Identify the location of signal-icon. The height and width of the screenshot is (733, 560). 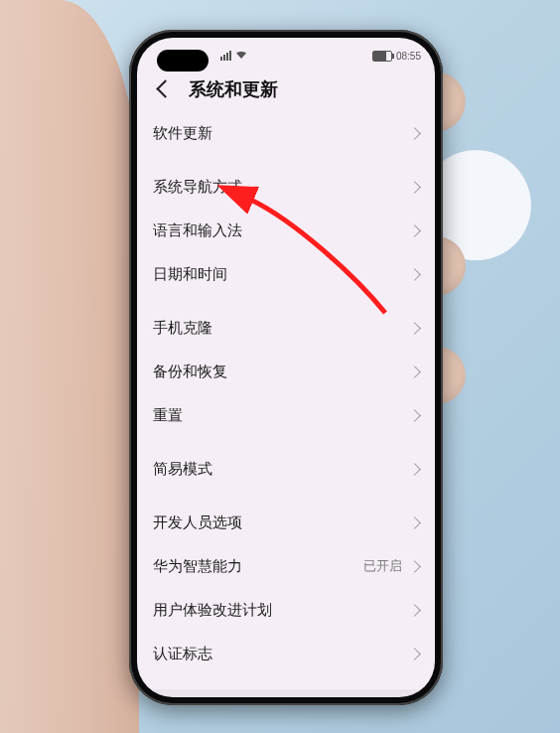
(226, 56).